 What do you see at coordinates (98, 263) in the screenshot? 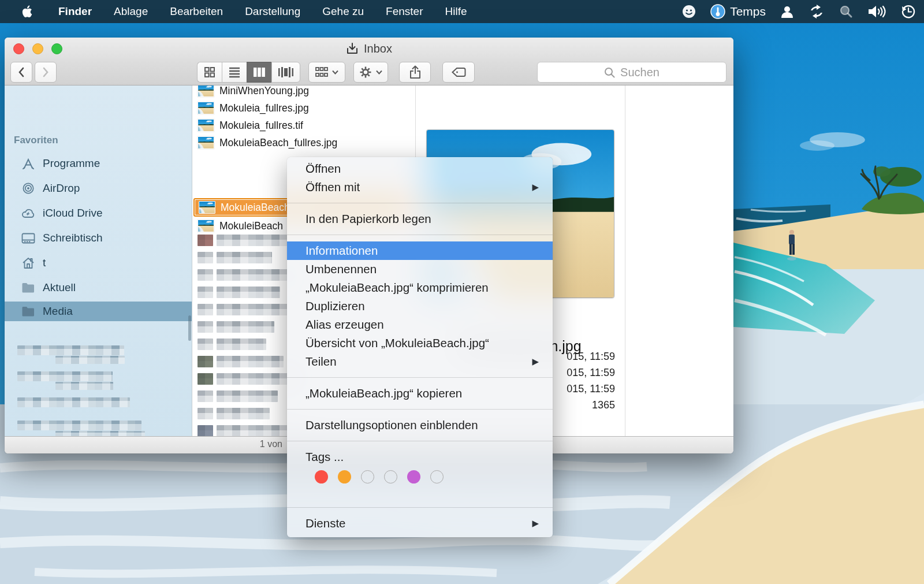
I see `sidebar-item-home: t` at bounding box center [98, 263].